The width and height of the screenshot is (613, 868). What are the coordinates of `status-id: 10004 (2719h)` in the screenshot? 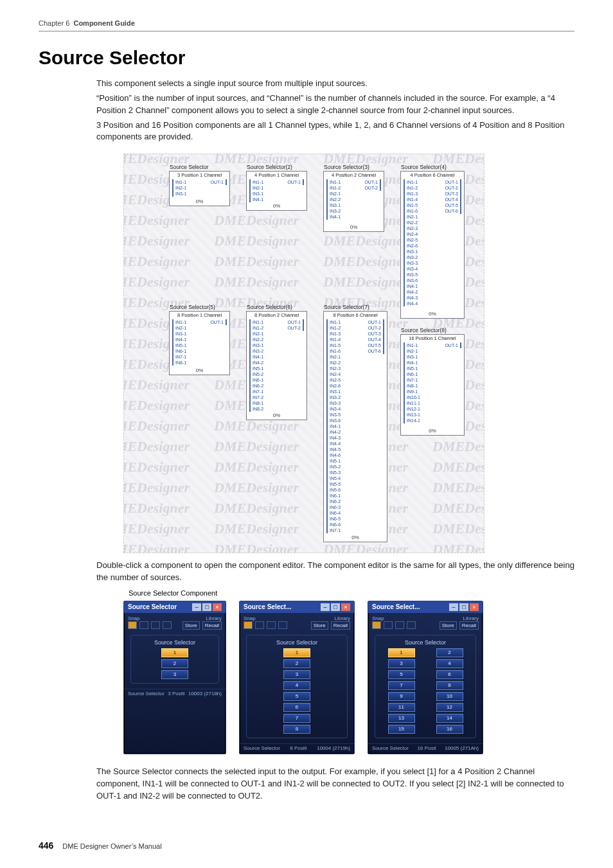 It's located at (333, 748).